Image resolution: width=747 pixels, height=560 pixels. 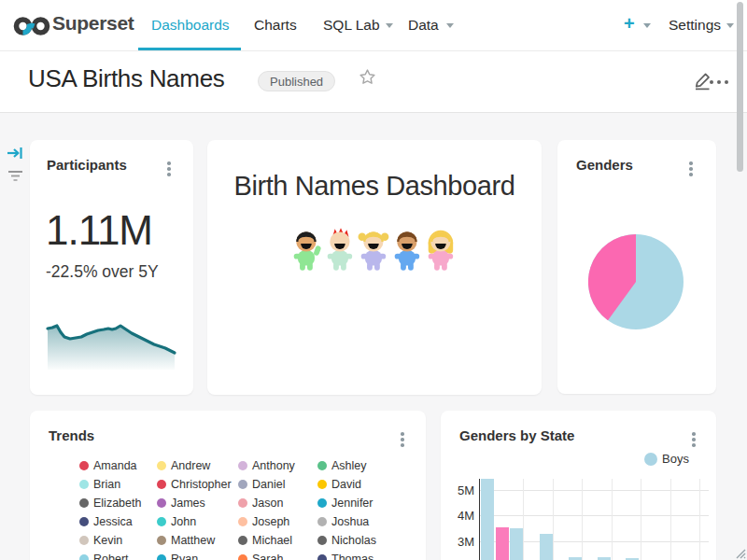 I want to click on nav-settings: Settings, so click(x=695, y=25).